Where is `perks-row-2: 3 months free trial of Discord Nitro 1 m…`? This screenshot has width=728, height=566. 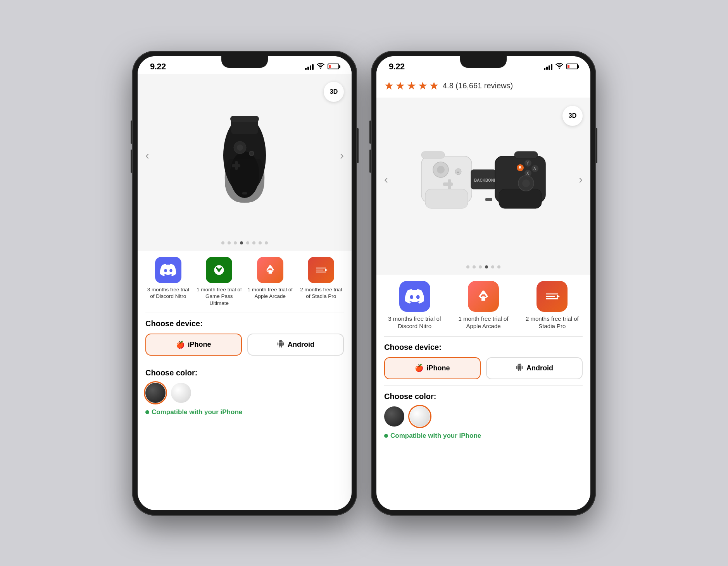 perks-row-2: 3 months free trial of Discord Nitro 1 m… is located at coordinates (483, 305).